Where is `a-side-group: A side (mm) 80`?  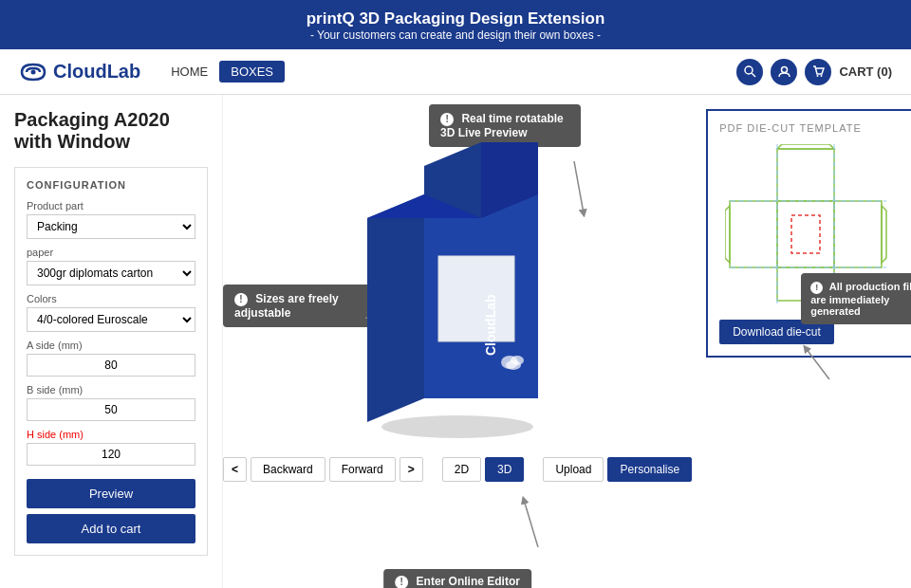 a-side-group: A side (mm) 80 is located at coordinates (111, 358).